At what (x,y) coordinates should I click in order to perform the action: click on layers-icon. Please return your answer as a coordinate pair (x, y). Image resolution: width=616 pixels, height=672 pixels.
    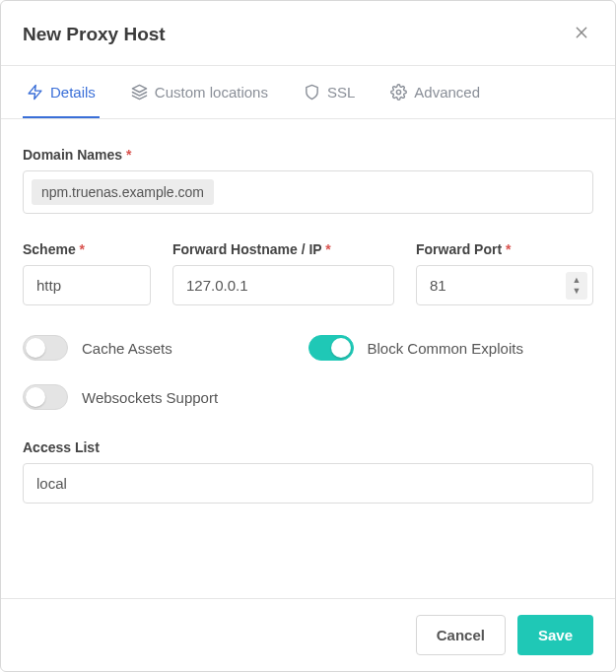
    Looking at the image, I should click on (140, 93).